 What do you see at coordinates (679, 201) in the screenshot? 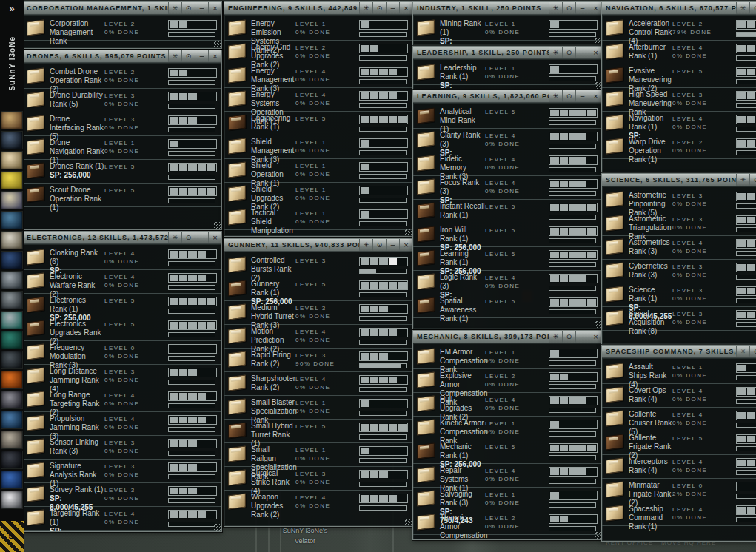
I see `skill-row: Astrometric Pinpointing Rank (5) LEVEL 3…` at bounding box center [679, 201].